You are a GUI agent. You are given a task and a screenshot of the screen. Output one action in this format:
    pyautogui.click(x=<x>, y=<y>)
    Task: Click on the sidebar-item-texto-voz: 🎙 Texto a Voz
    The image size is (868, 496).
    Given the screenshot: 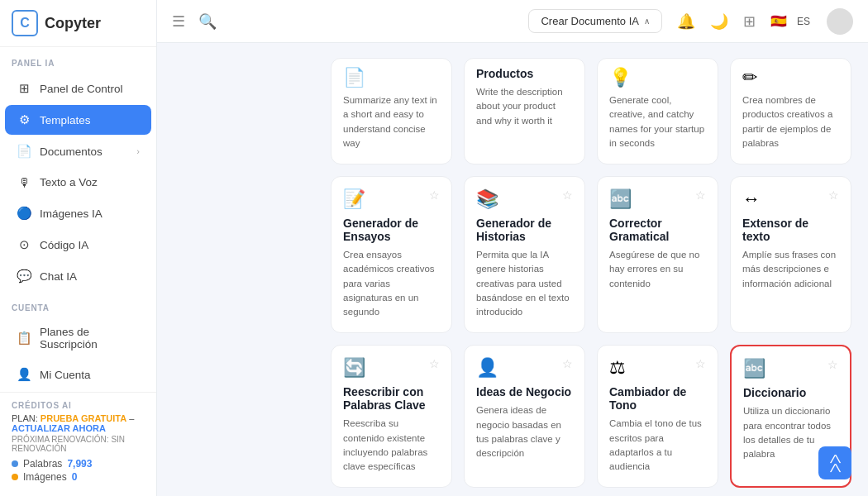 What is the action you would take?
    pyautogui.click(x=78, y=182)
    